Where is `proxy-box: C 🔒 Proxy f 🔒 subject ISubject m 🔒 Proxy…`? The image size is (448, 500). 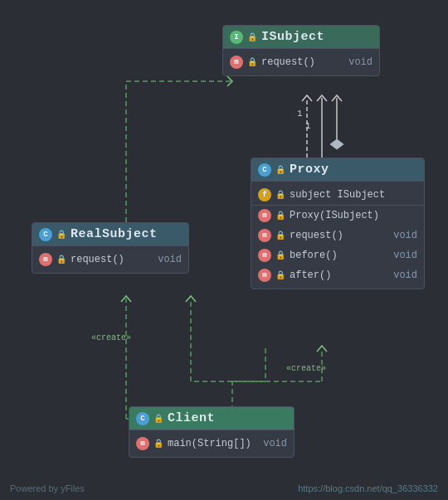 proxy-box: C 🔒 Proxy f 🔒 subject ISubject m 🔒 Proxy… is located at coordinates (338, 224).